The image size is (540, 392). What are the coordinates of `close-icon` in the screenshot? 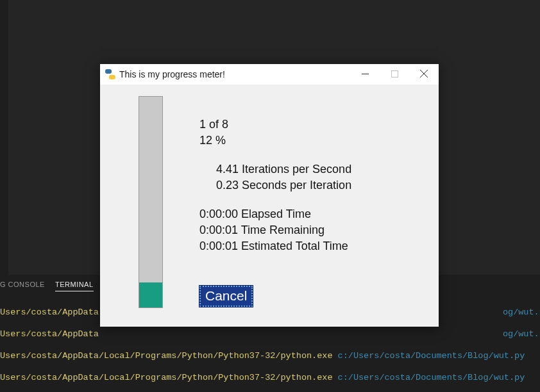 It's located at (424, 74).